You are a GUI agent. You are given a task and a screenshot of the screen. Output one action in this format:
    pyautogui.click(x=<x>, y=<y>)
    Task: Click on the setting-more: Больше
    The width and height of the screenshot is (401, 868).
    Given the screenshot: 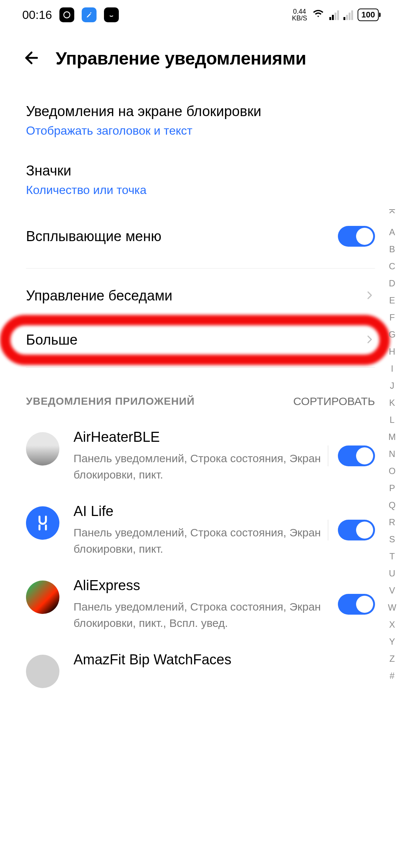 What is the action you would take?
    pyautogui.click(x=200, y=340)
    